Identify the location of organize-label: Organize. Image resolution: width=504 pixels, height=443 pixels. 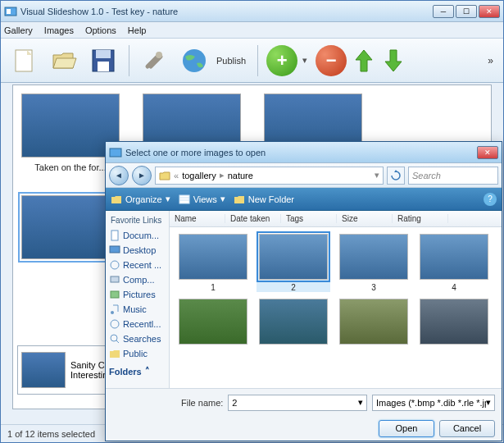
(144, 199).